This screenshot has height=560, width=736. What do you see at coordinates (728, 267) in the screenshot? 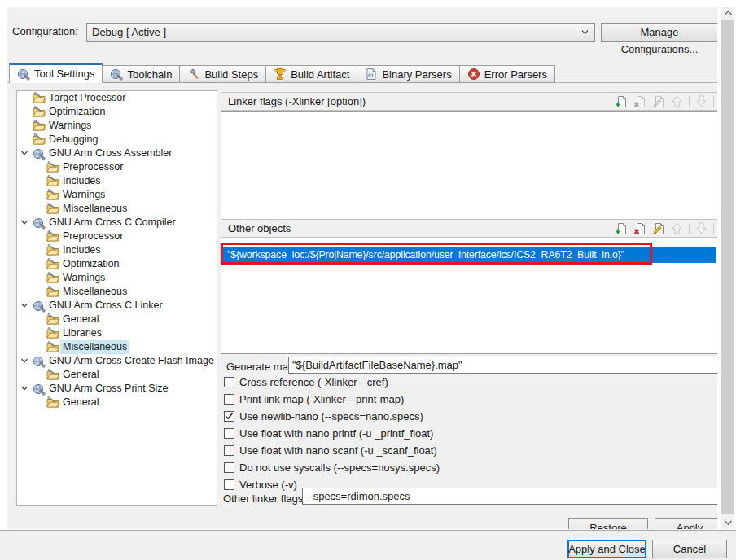
I see `scrollbar-thumb` at bounding box center [728, 267].